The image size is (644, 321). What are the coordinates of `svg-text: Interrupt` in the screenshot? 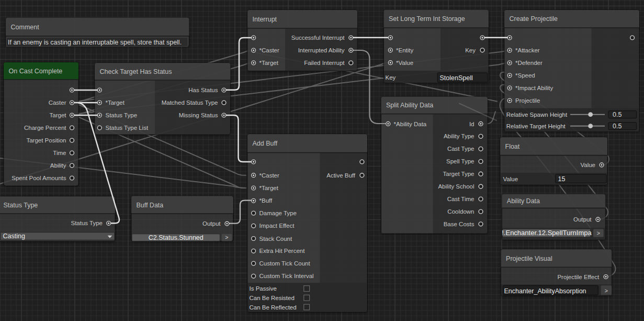 It's located at (265, 19).